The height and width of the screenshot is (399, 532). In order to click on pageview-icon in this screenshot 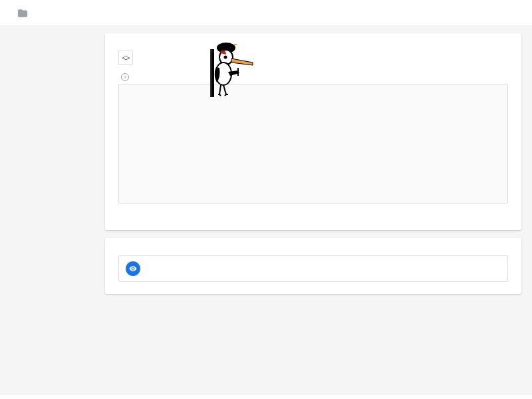, I will do `click(133, 269)`.